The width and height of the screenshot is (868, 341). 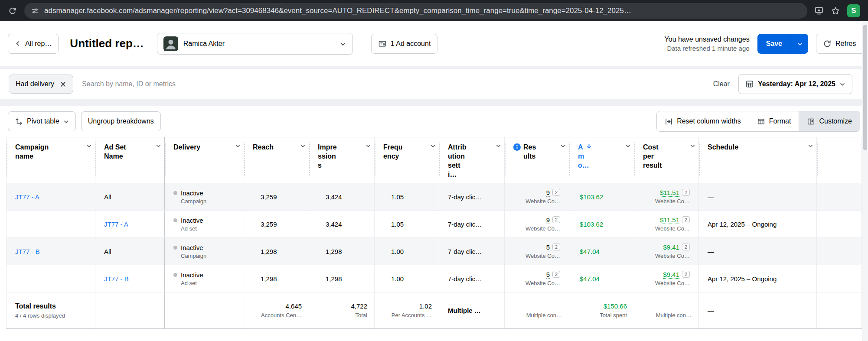 I want to click on column-header-results: Results, so click(x=537, y=160).